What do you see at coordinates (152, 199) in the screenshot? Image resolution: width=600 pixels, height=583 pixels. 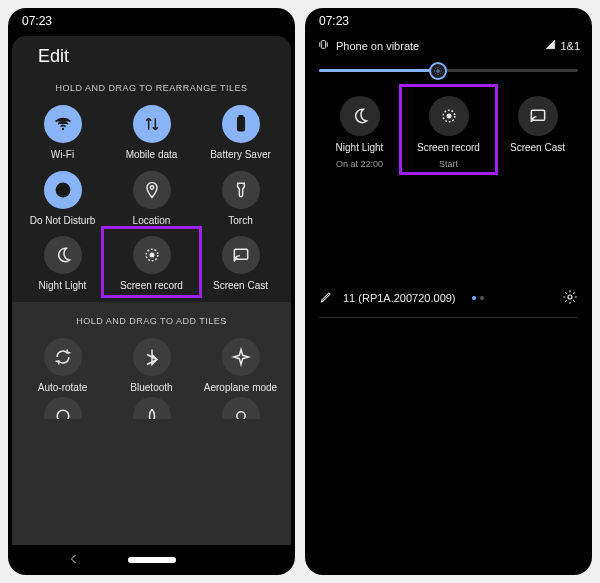 I see `tile-location: Location` at bounding box center [152, 199].